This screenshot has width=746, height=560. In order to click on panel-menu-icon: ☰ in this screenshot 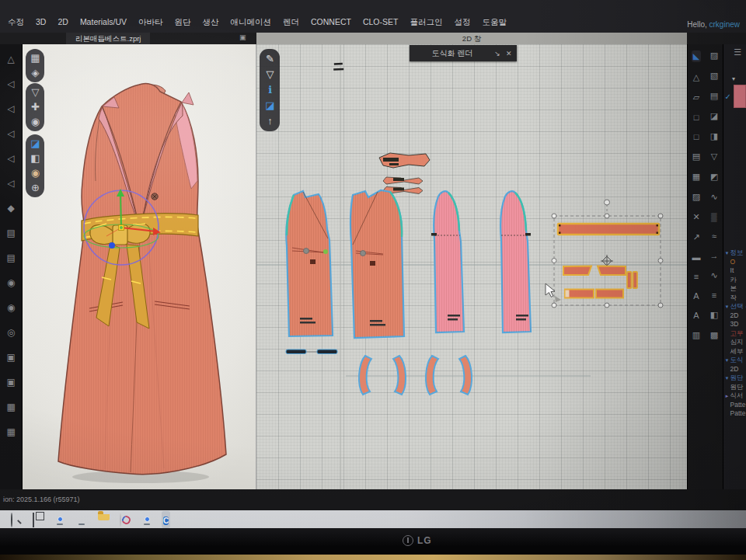, I will do `click(737, 53)`.